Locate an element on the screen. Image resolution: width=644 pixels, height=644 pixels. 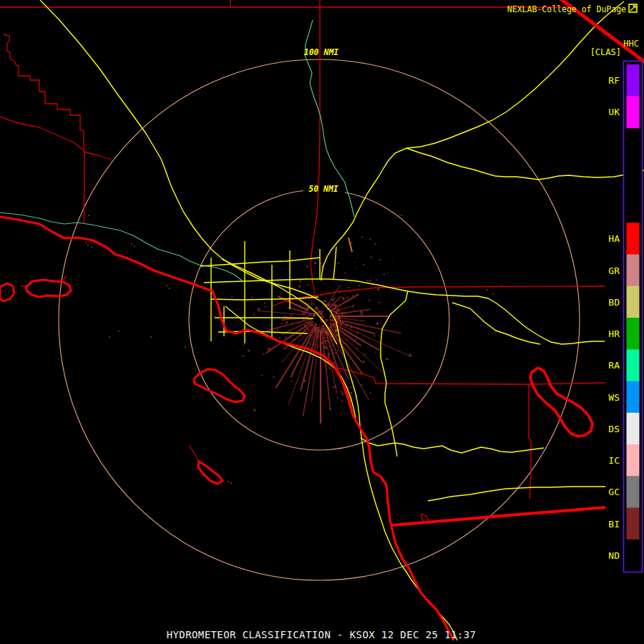
outer-ring-label: 100 NMI is located at coordinates (322, 52).